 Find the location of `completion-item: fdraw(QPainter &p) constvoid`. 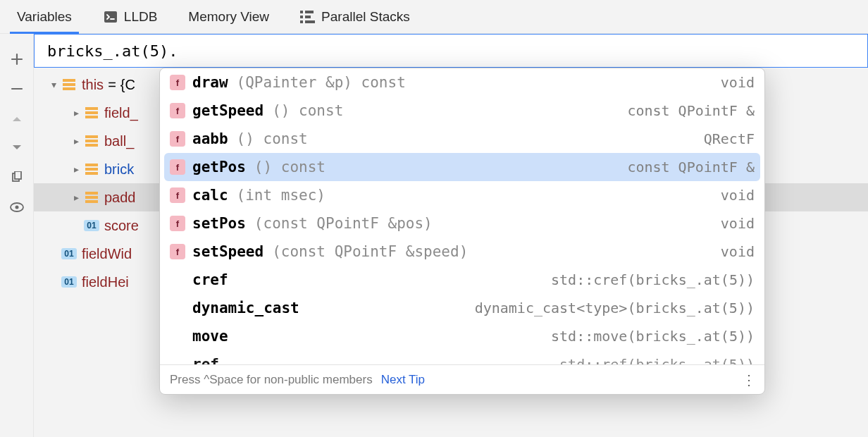

completion-item: fdraw(QPainter &p) constvoid is located at coordinates (462, 82).